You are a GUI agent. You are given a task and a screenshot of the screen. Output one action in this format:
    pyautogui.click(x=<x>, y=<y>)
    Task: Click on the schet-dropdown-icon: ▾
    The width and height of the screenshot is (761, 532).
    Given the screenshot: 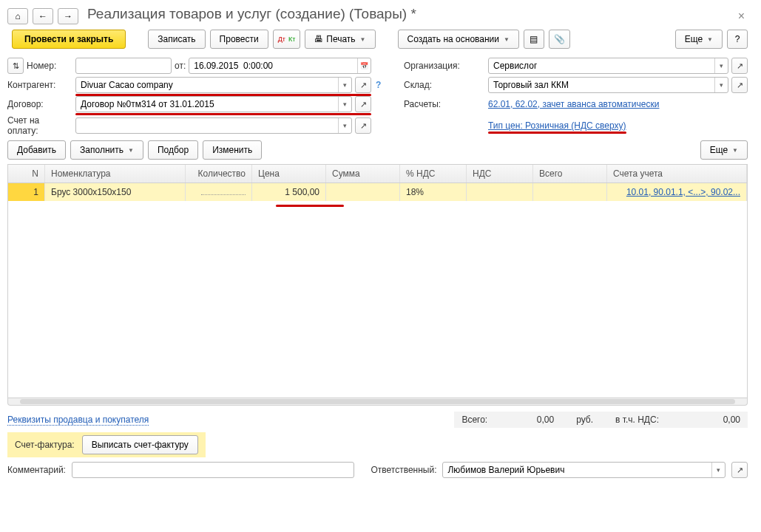 What is the action you would take?
    pyautogui.click(x=345, y=126)
    